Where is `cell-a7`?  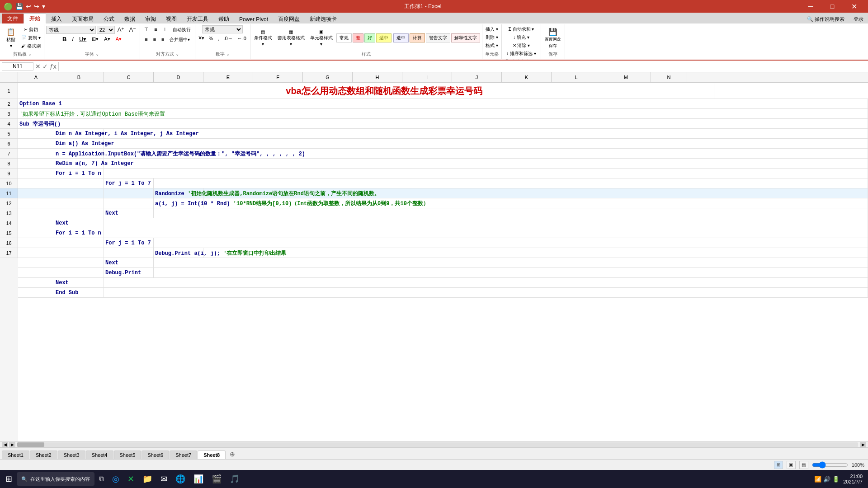 cell-a7 is located at coordinates (36, 154).